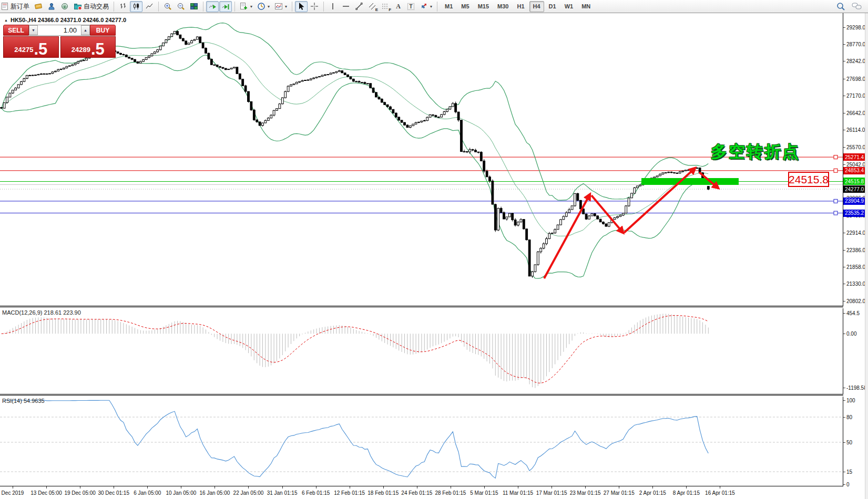  What do you see at coordinates (426, 6) in the screenshot?
I see `arrows-button: ▾` at bounding box center [426, 6].